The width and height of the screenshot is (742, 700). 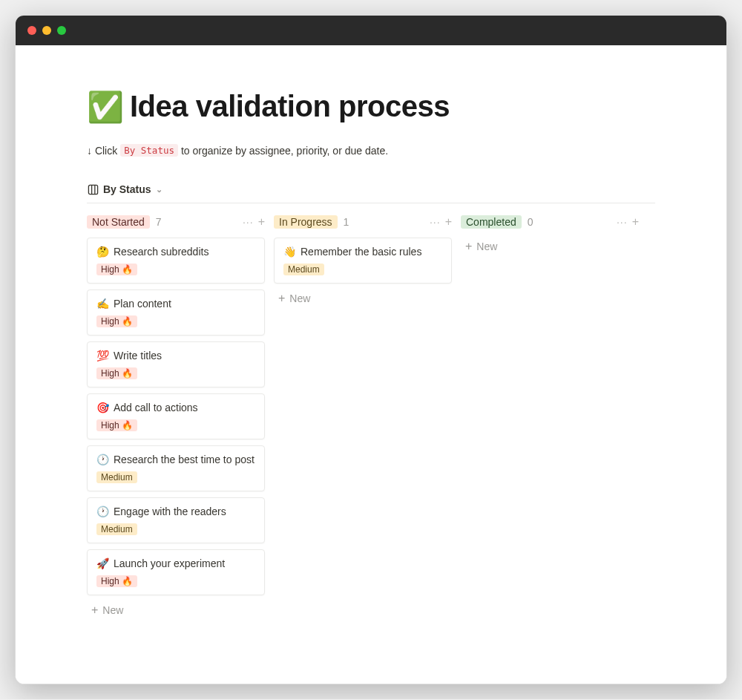 I want to click on card: 💯Write titlesHigh 🔥, so click(x=176, y=364).